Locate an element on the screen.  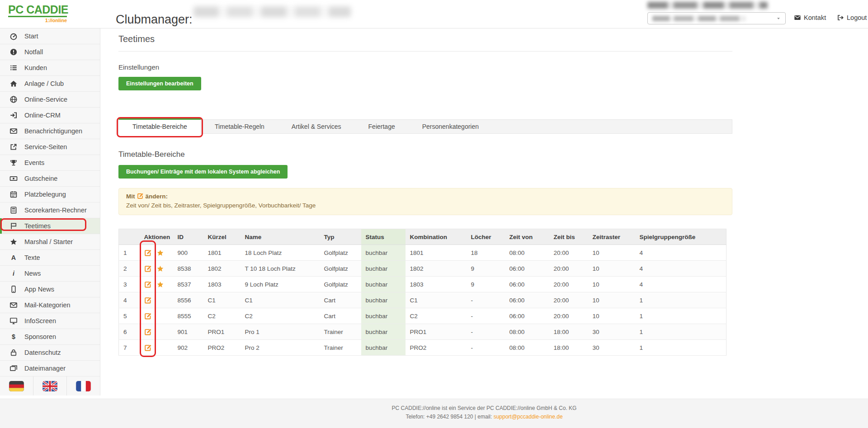
language-bar is located at coordinates (50, 386).